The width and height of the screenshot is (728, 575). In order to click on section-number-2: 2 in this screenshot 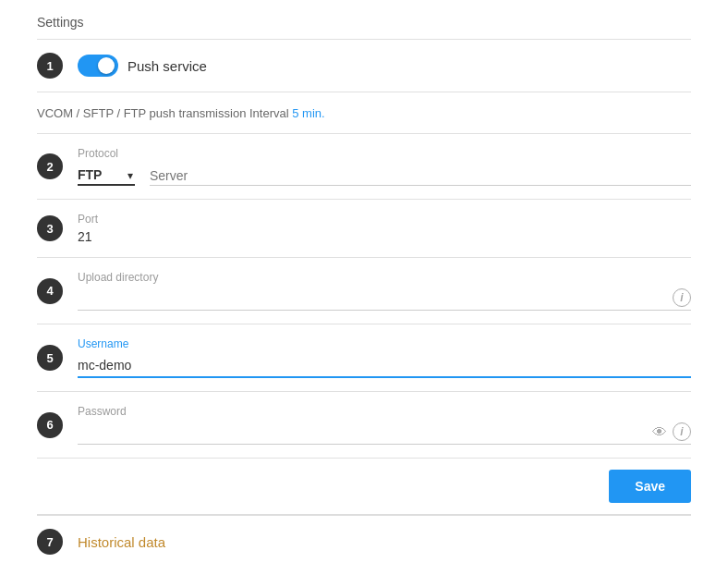, I will do `click(50, 166)`.